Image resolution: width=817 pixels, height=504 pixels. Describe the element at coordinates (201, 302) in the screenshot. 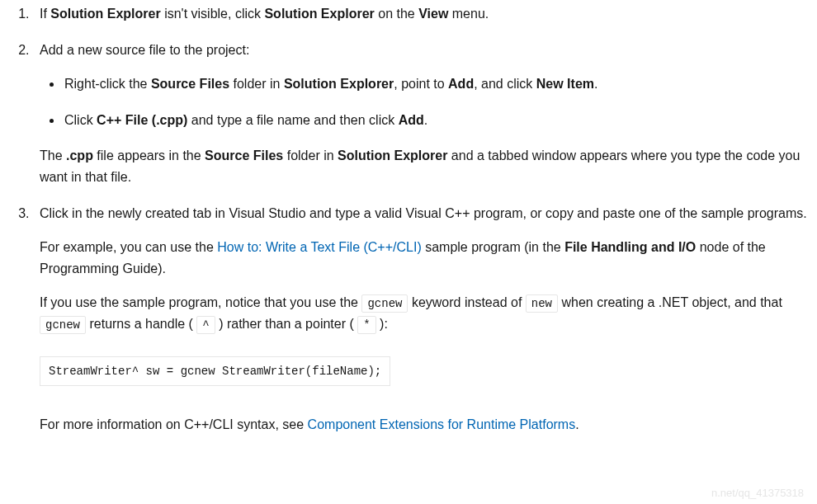

I see `text: If you use the sample program, notice th…` at that location.